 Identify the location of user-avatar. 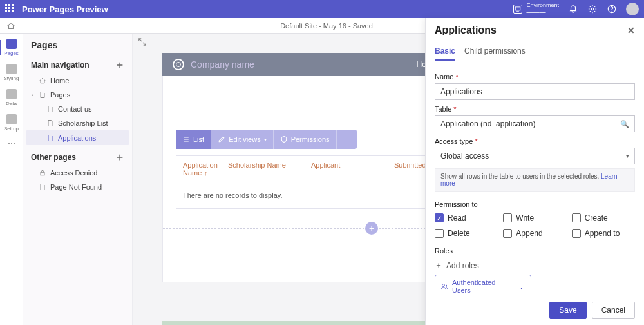
(632, 9).